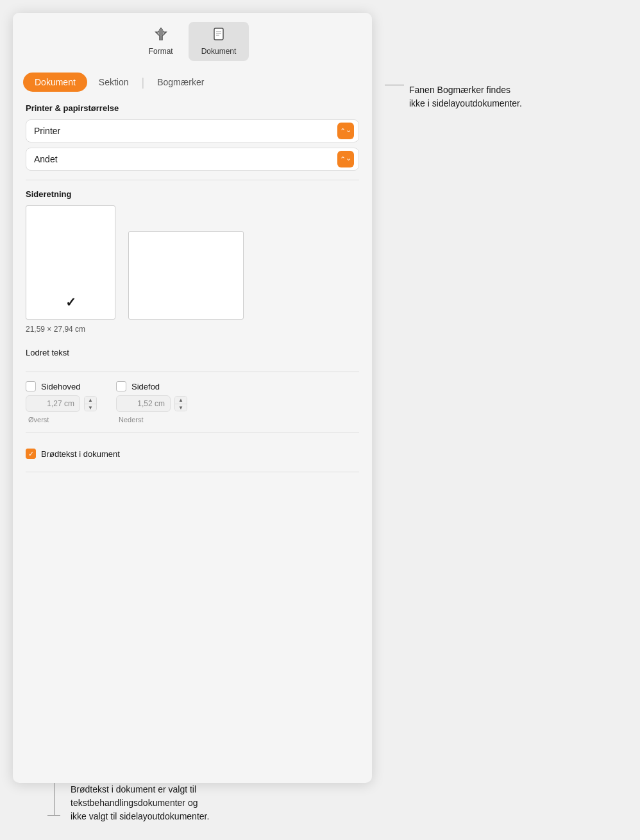 The width and height of the screenshot is (640, 840). Describe the element at coordinates (121, 386) in the screenshot. I see `footer-checkbox` at that location.